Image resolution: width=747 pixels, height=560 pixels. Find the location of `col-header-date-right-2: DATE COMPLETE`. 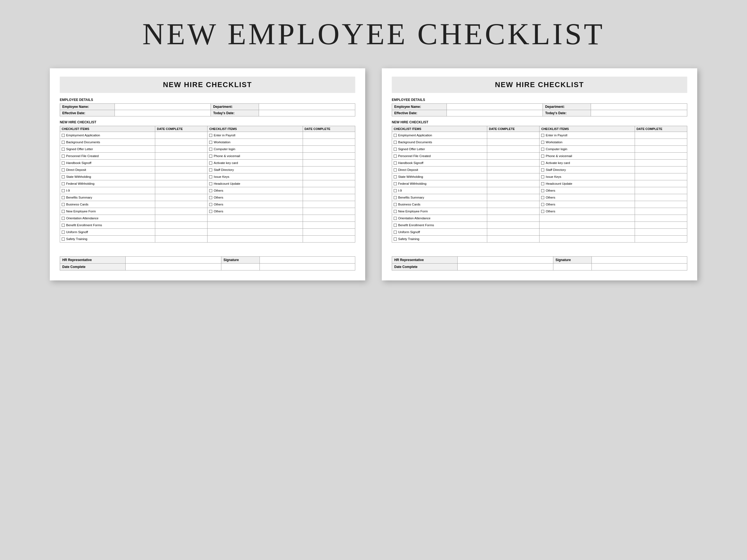

col-header-date-right-2: DATE COMPLETE is located at coordinates (661, 129).